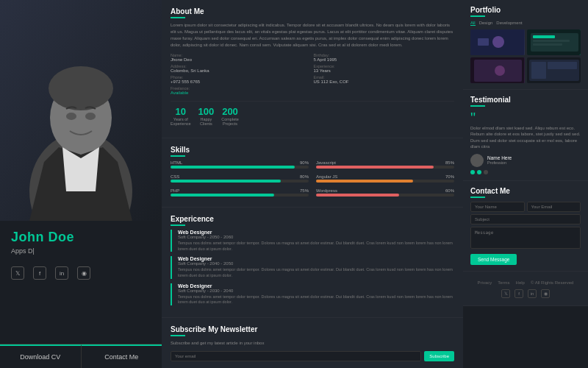  Describe the element at coordinates (81, 273) in the screenshot. I see `social-icons-row: 𝕏 f in ◉` at that location.